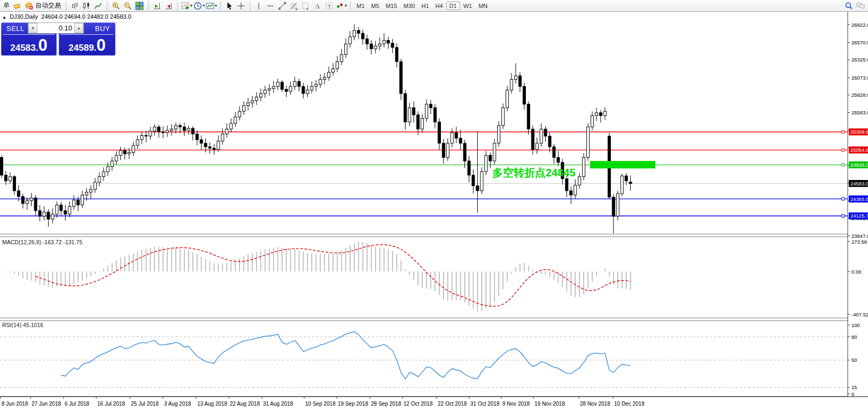 The width and height of the screenshot is (868, 411). What do you see at coordinates (87, 6) in the screenshot?
I see `candlestick-chart-icon` at bounding box center [87, 6].